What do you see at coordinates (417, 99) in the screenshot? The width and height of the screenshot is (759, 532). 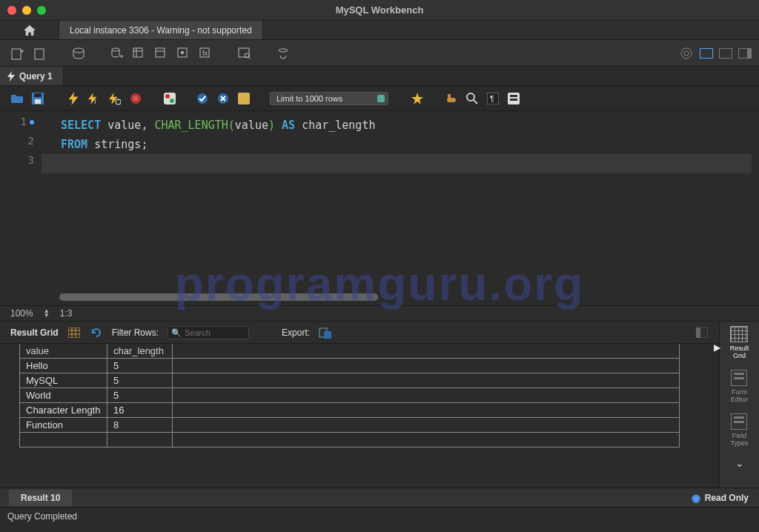 I see `beautify-icon` at bounding box center [417, 99].